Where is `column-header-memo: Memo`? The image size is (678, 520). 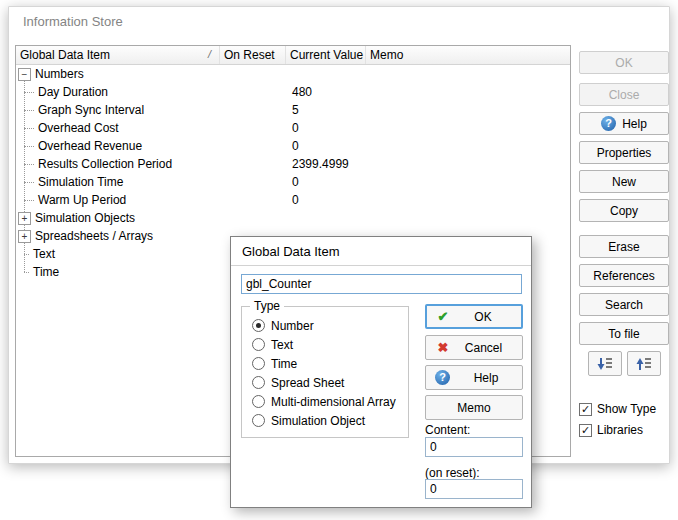
column-header-memo: Memo is located at coordinates (468, 55).